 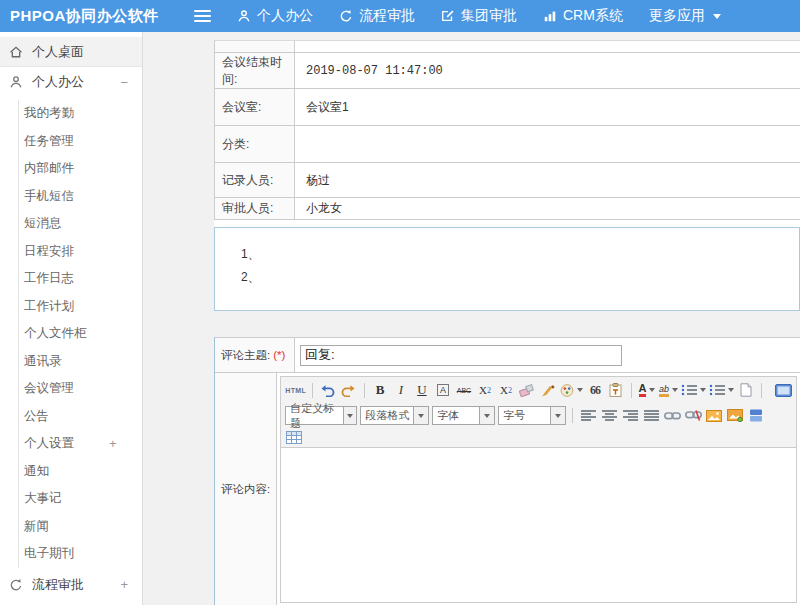 What do you see at coordinates (464, 416) in the screenshot?
I see `font-family-select: 字体` at bounding box center [464, 416].